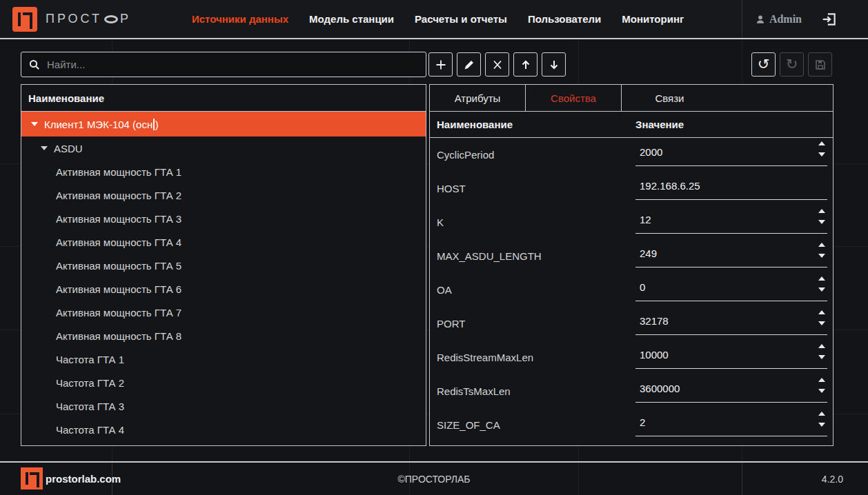 The image size is (868, 495). Describe the element at coordinates (224, 219) in the screenshot. I see `tree-row: Активная мощность ГТА 3` at that location.